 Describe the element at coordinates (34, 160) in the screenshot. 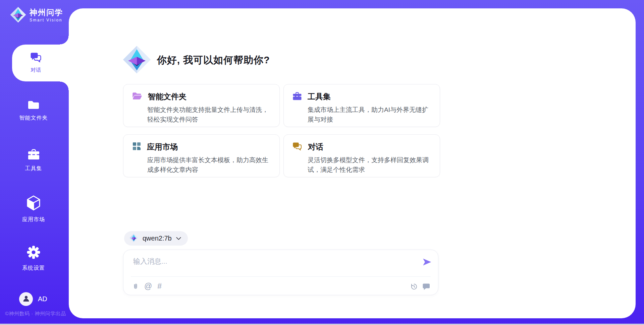

I see `sidebar-item-toolset: 工具集` at that location.